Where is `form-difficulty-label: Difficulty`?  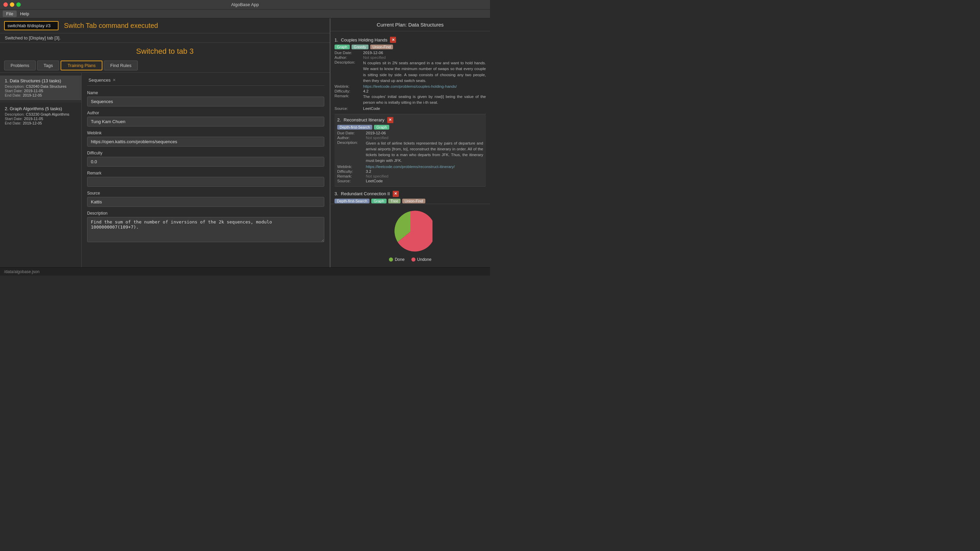
form-difficulty-label: Difficulty is located at coordinates (205, 153).